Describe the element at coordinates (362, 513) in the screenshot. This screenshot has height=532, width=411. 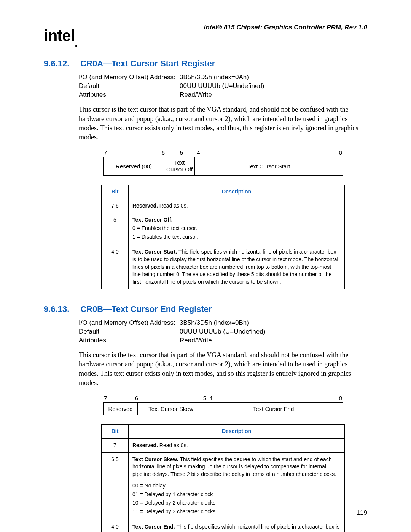
I see `page-number: 119` at that location.